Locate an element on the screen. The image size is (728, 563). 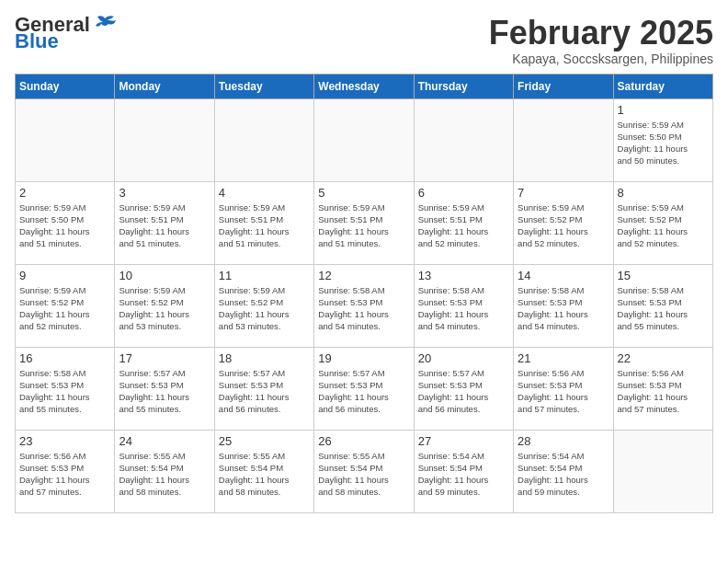
day-number: 20 is located at coordinates (463, 359).